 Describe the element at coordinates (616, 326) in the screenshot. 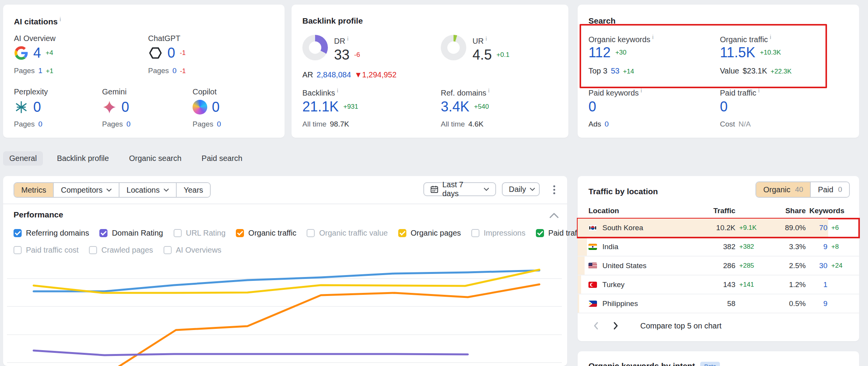

I see `chevron-right-icon` at that location.